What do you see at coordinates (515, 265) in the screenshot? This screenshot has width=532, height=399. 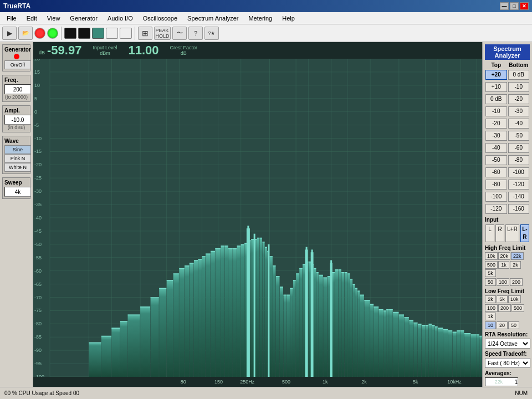 I see `hf-2k: 2k` at bounding box center [515, 265].